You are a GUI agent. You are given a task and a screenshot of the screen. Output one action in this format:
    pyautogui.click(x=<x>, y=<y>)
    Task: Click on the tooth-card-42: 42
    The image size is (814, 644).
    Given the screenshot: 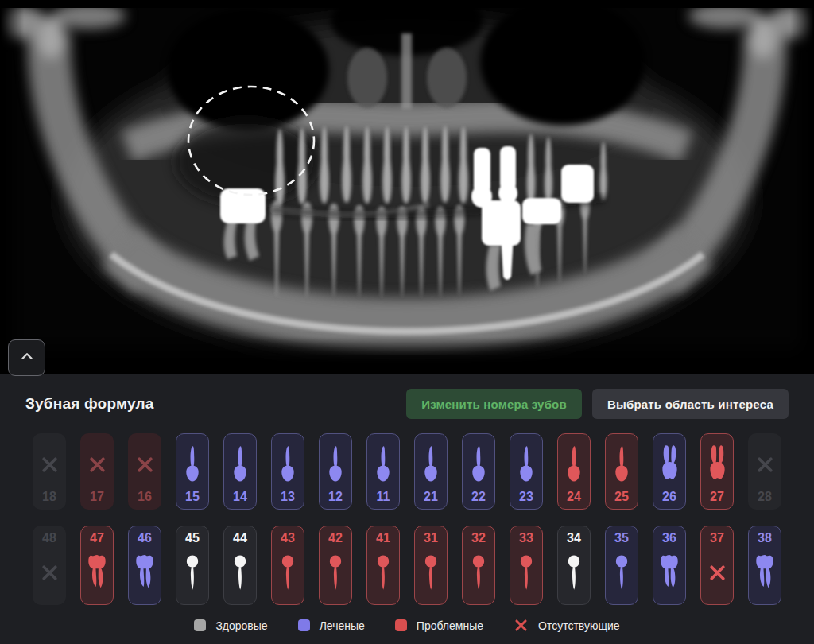 What is the action you would take?
    pyautogui.click(x=335, y=565)
    